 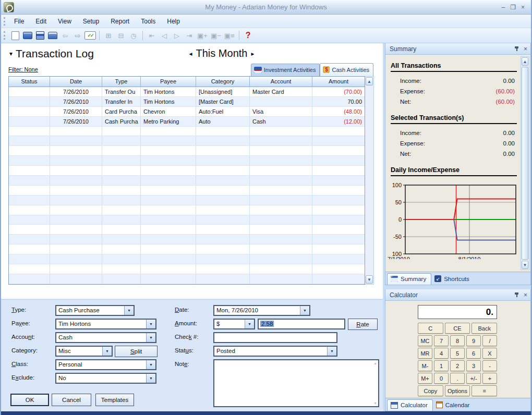 I want to click on note-scroll-down-icon: ▼, so click(x=376, y=404).